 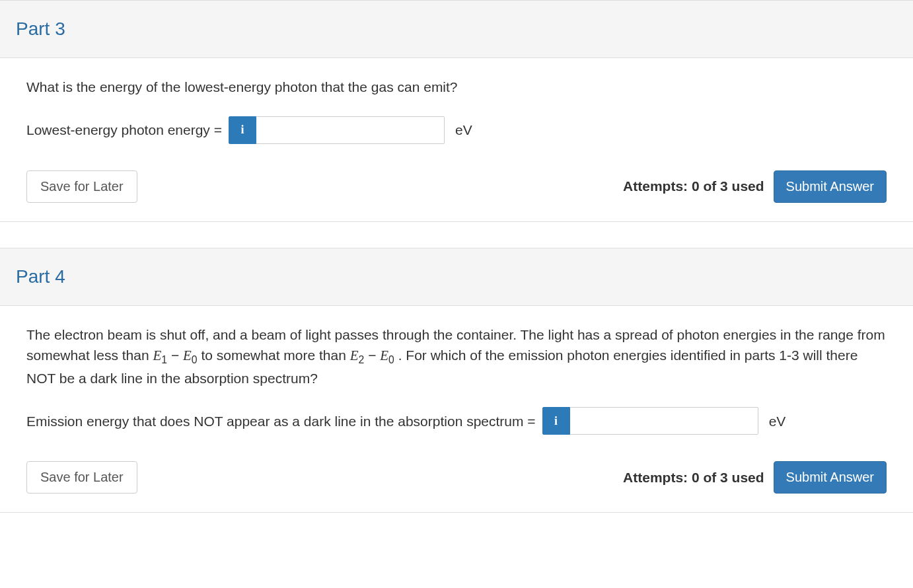 I want to click on part3-header: Part 3, so click(x=456, y=29).